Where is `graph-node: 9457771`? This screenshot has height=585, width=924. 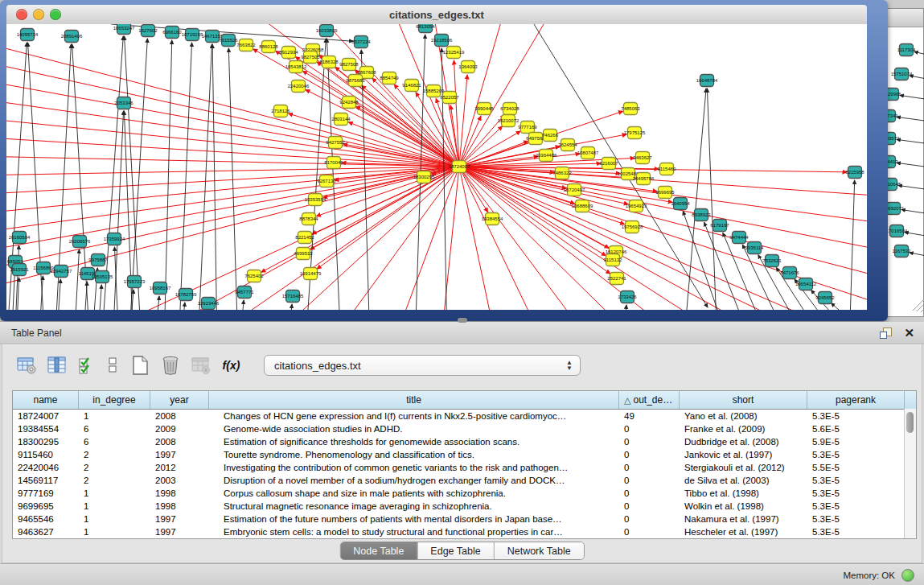
graph-node: 9457771 is located at coordinates (244, 293).